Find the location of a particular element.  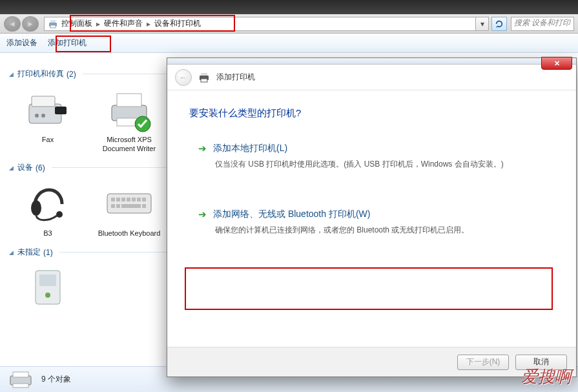

refresh-button is located at coordinates (499, 24).